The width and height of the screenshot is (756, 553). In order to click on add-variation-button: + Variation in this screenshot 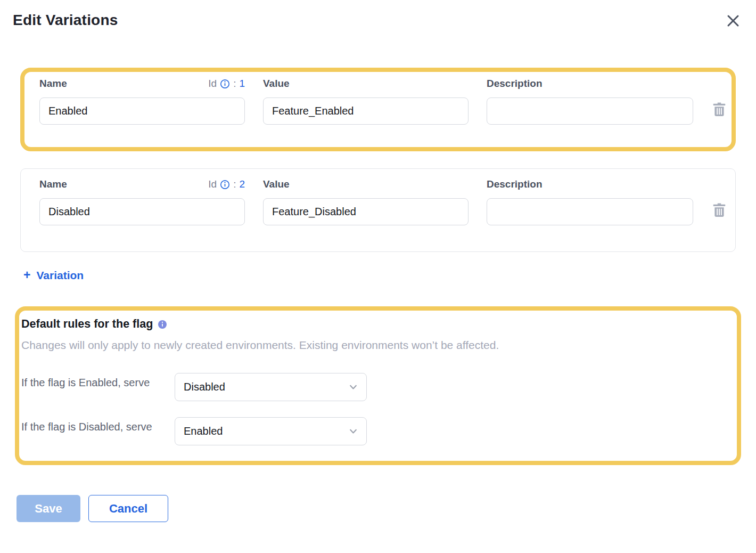, I will do `click(53, 275)`.